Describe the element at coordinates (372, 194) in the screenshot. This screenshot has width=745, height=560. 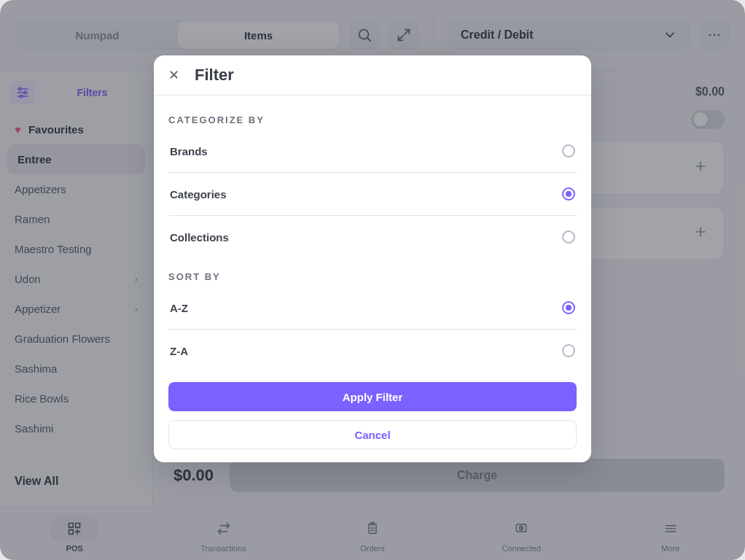
I see `filter-option-categories: Categories` at that location.